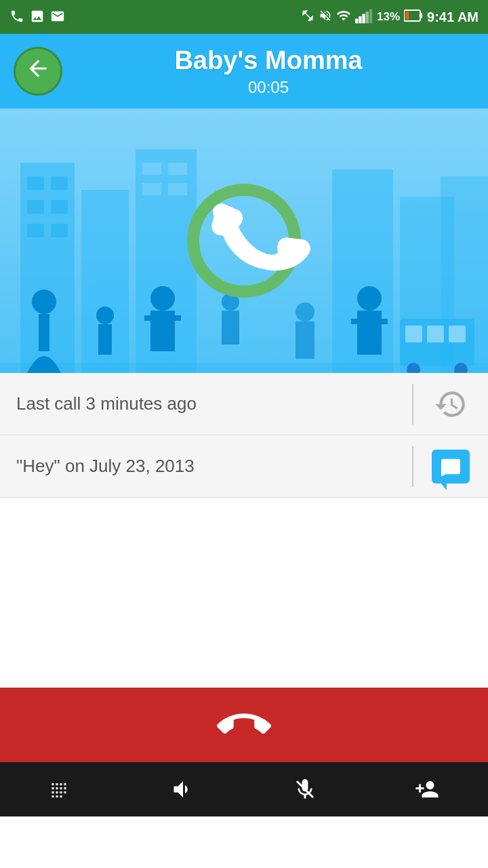  I want to click on add-caller-icon, so click(427, 789).